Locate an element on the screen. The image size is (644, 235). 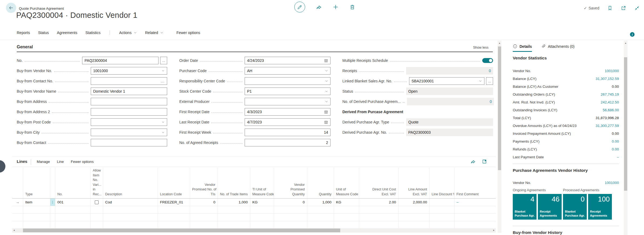
last-receipt-date-field: 4/7/2023 is located at coordinates (288, 122).